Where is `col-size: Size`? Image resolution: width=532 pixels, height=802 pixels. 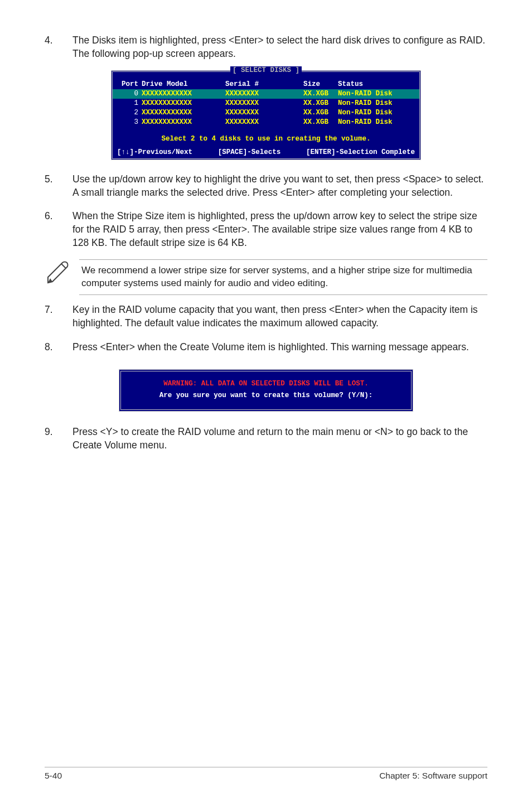 col-size: Size is located at coordinates (321, 85).